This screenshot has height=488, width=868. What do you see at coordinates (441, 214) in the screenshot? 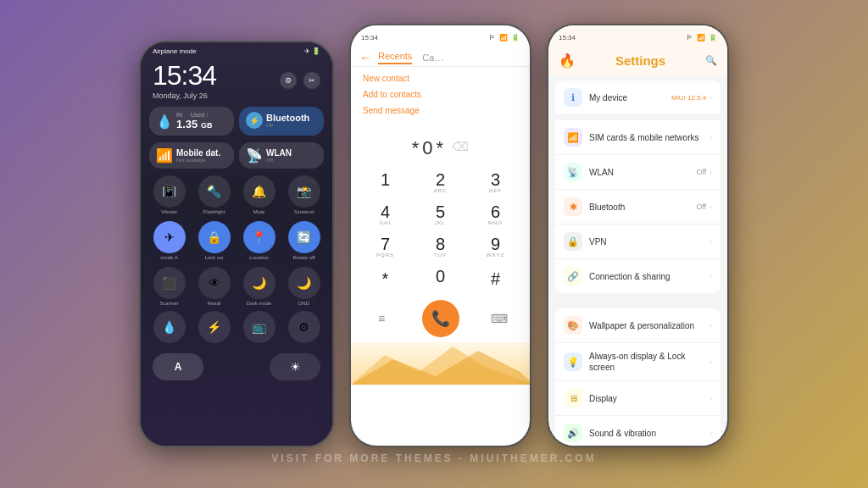
I see `key-5: 5JKL` at bounding box center [441, 214].